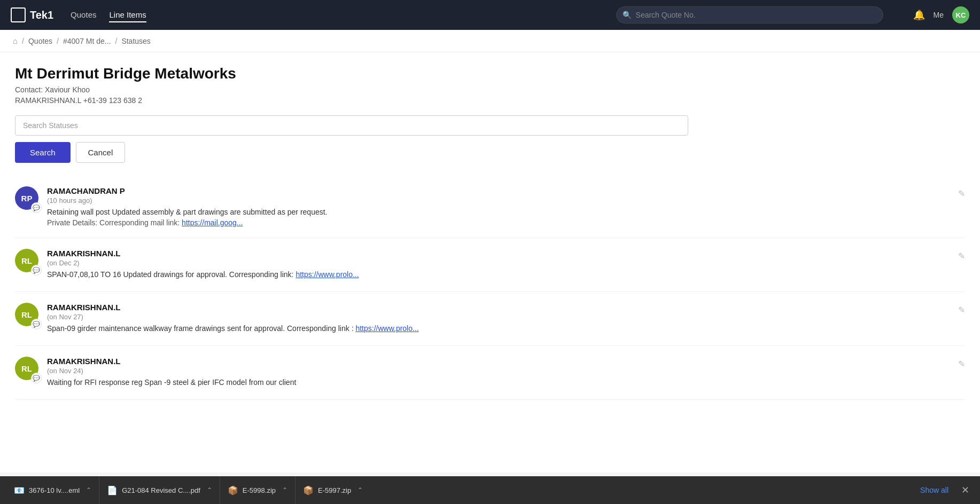 This screenshot has height=504, width=980. What do you see at coordinates (490, 125) in the screenshot?
I see `search-statuses-container` at bounding box center [490, 125].